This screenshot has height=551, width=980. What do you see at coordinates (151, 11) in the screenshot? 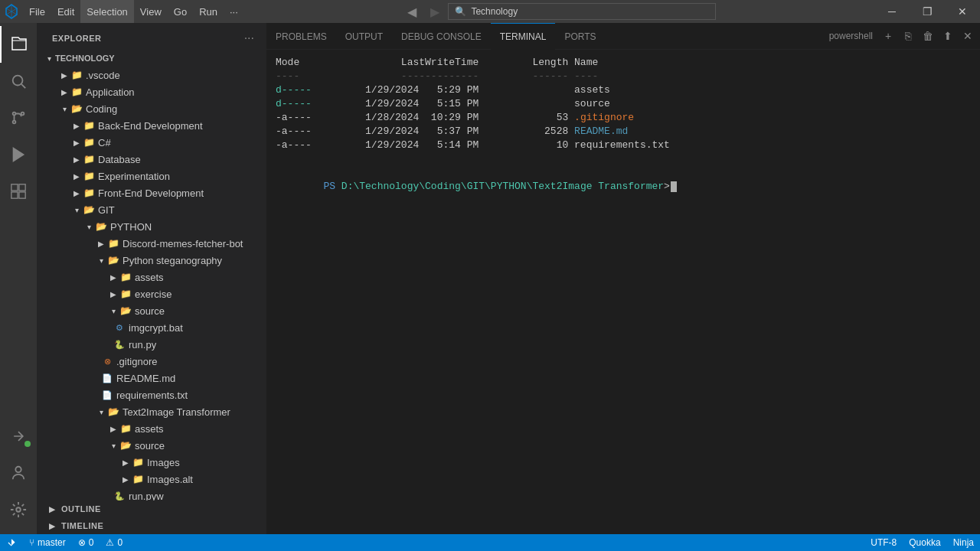
I see `menu-view: View` at bounding box center [151, 11].